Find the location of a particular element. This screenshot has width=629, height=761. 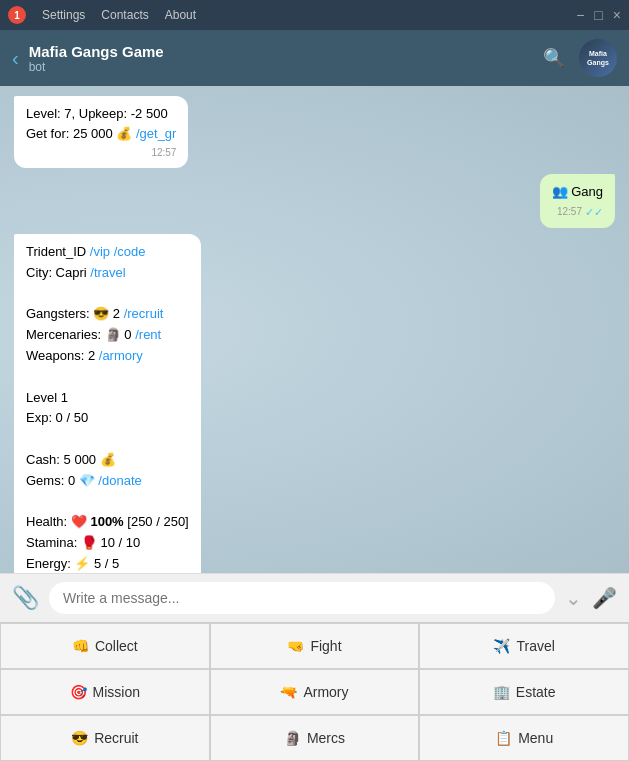

fight-button: 🤜 Fight is located at coordinates (315, 646).